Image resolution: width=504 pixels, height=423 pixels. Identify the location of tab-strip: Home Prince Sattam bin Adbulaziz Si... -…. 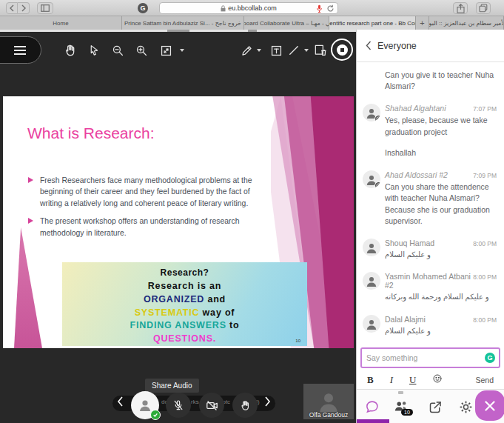
(252, 23).